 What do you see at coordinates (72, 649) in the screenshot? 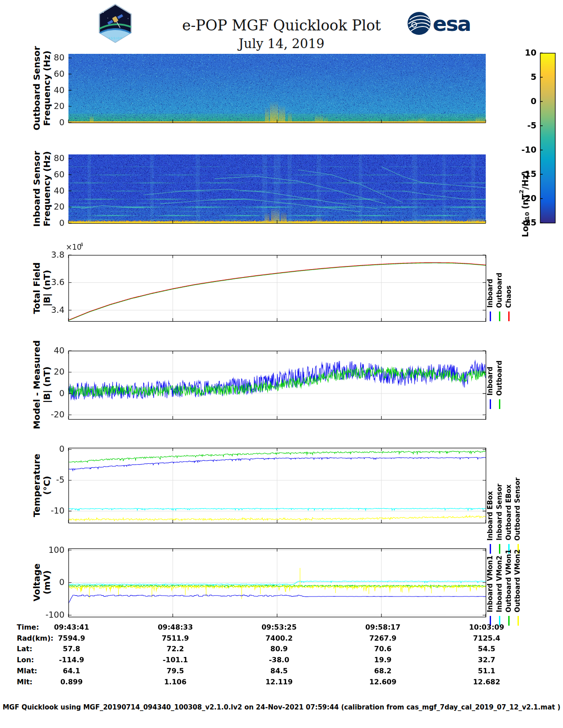
I see `table-cell: 57.8` at bounding box center [72, 649].